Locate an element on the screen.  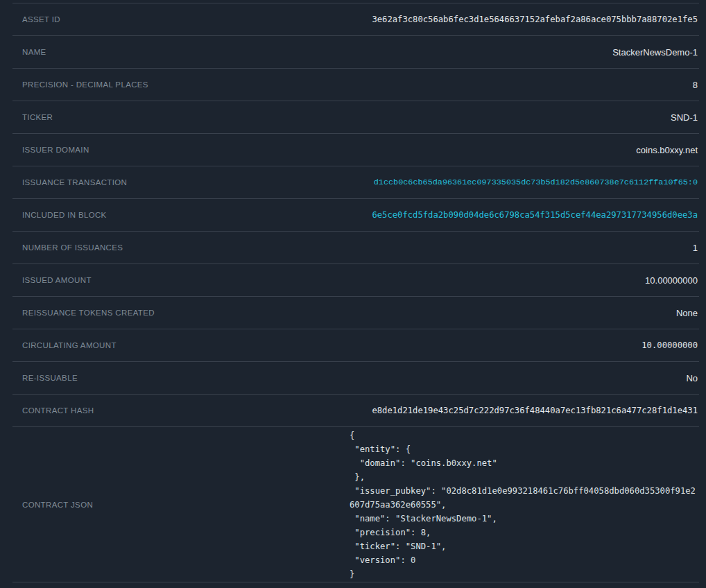
included-in-block-link: 6e5ce0fcd5fda2b090d04de6c6798ca54f315d5c… is located at coordinates (535, 215).